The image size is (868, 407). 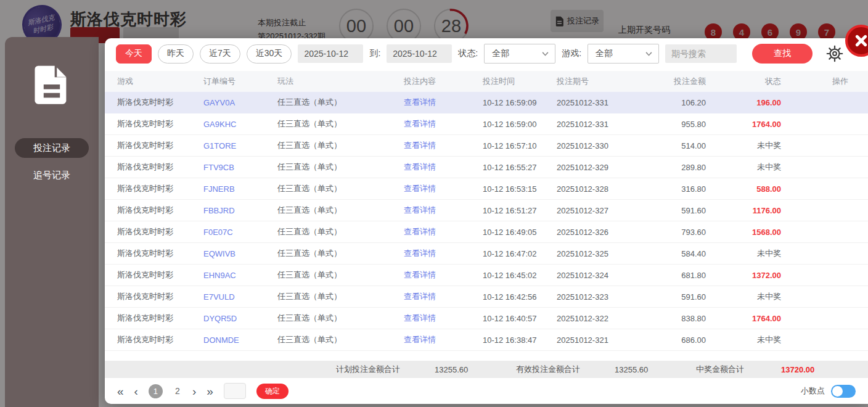 What do you see at coordinates (678, 81) in the screenshot?
I see `col-amount: 投注金额` at bounding box center [678, 81].